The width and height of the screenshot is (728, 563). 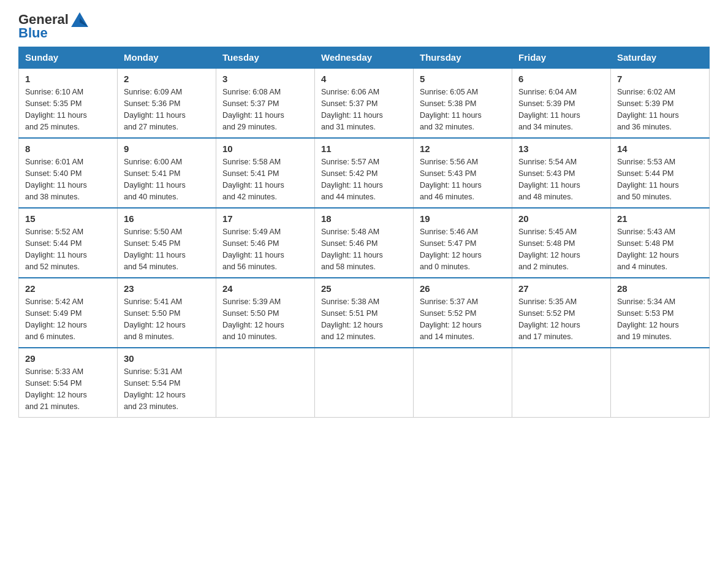 I want to click on day-info: Sunrise: 5:56 AM Sunset: 5:43 PM Dayligh…, so click(x=463, y=179).